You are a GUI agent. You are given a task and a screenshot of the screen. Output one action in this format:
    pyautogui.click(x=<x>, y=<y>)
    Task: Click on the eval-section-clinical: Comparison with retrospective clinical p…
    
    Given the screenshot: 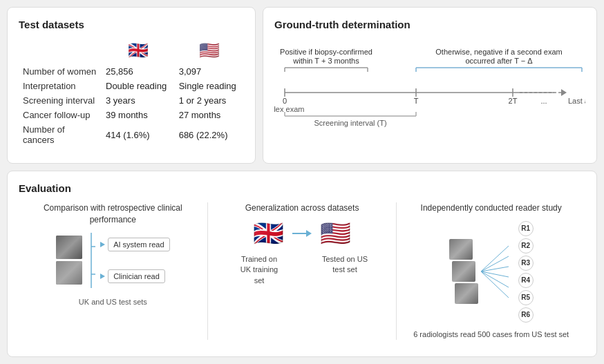 What is the action you would take?
    pyautogui.click(x=113, y=271)
    